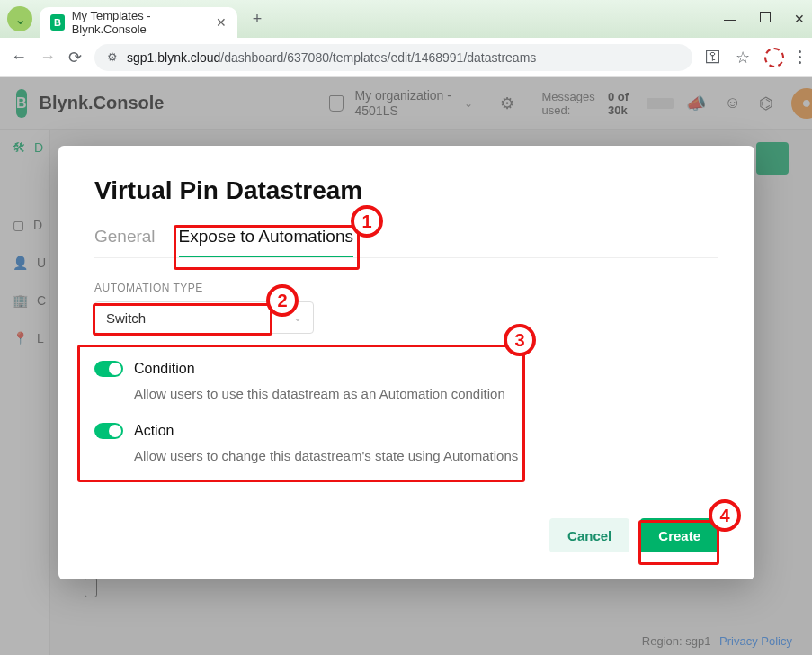 Image resolution: width=812 pixels, height=655 pixels. What do you see at coordinates (799, 19) in the screenshot?
I see `close-window-icon: ✕` at bounding box center [799, 19].